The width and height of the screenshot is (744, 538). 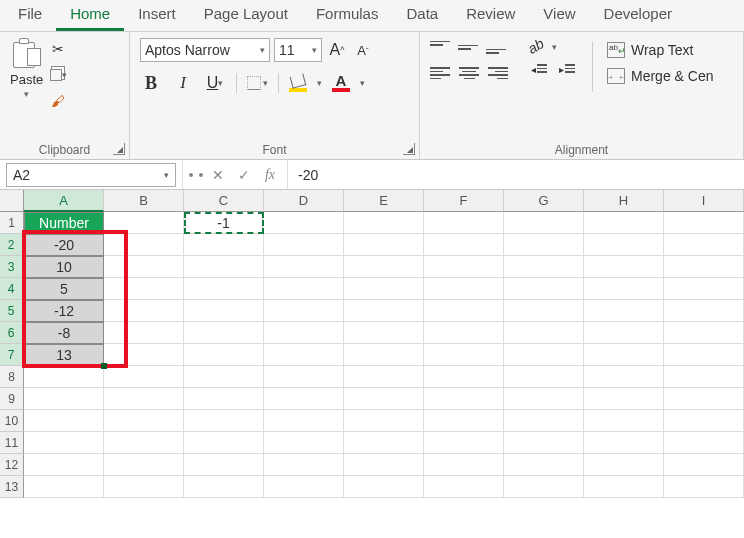 I want to click on cell-E6, so click(x=384, y=333).